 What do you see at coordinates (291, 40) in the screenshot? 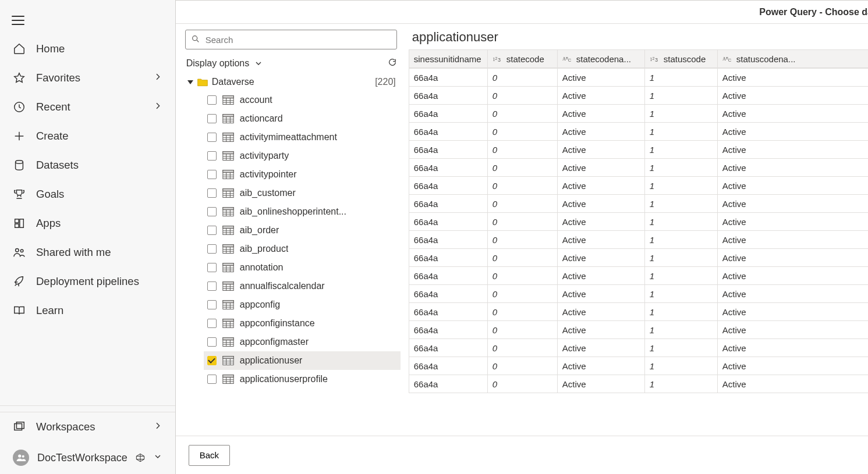
I see `search-input` at bounding box center [291, 40].